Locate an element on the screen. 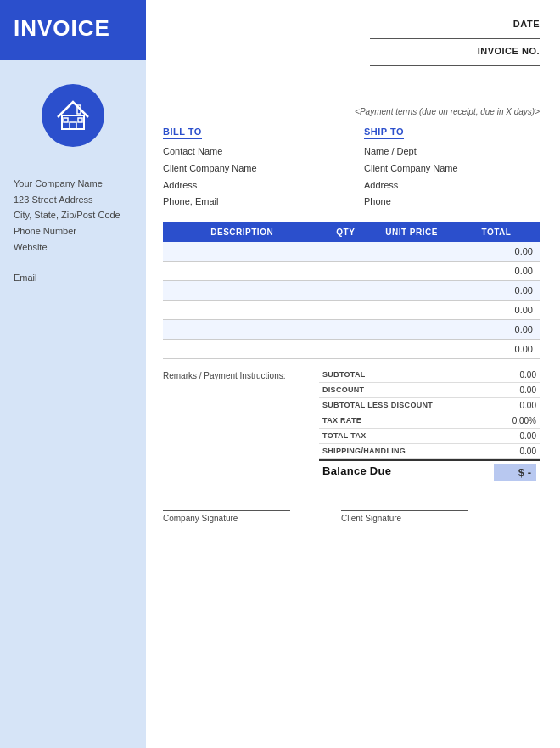  balance-row: Balance Due $ - is located at coordinates (429, 471).